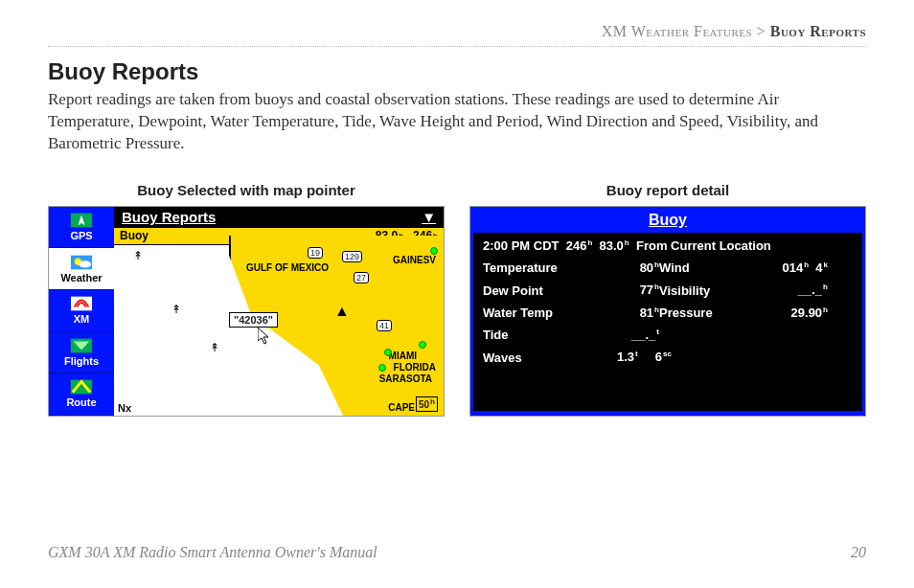  What do you see at coordinates (415, 368) in the screenshot?
I see `label-florida: FLORIDA` at bounding box center [415, 368].